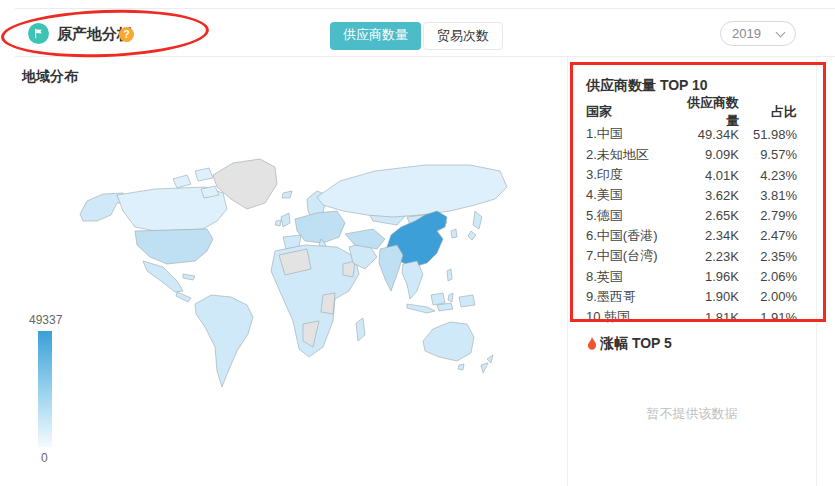 The width and height of the screenshot is (835, 486). What do you see at coordinates (746, 34) in the screenshot?
I see `year-select-value: 2019` at bounding box center [746, 34].